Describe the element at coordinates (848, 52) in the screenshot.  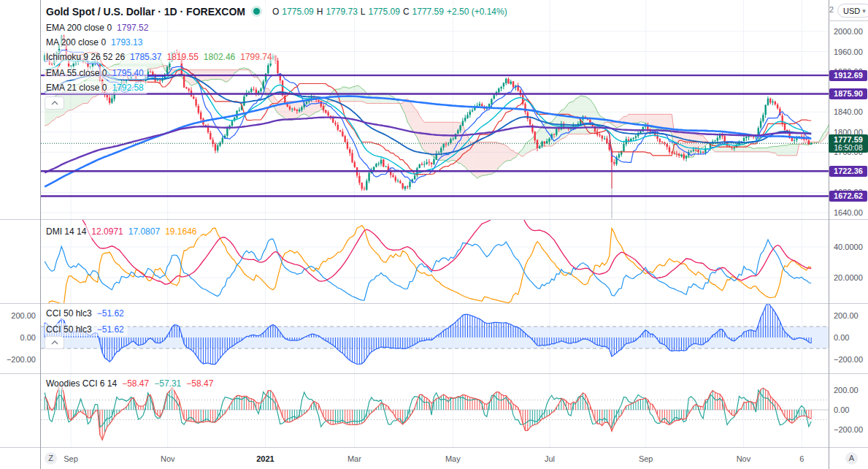
I see `price-tick-label: 1960.00` at that location.